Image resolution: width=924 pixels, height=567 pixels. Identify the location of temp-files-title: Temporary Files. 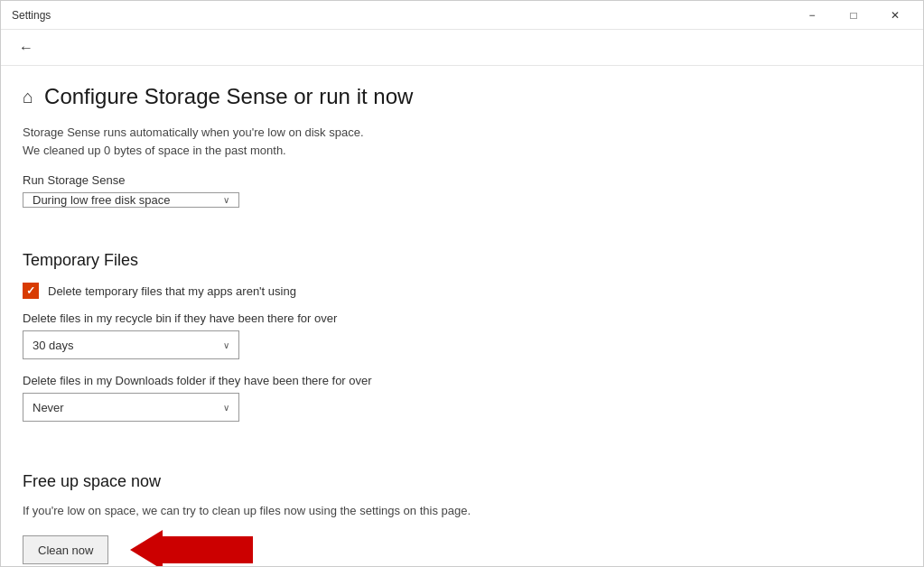
(462, 260).